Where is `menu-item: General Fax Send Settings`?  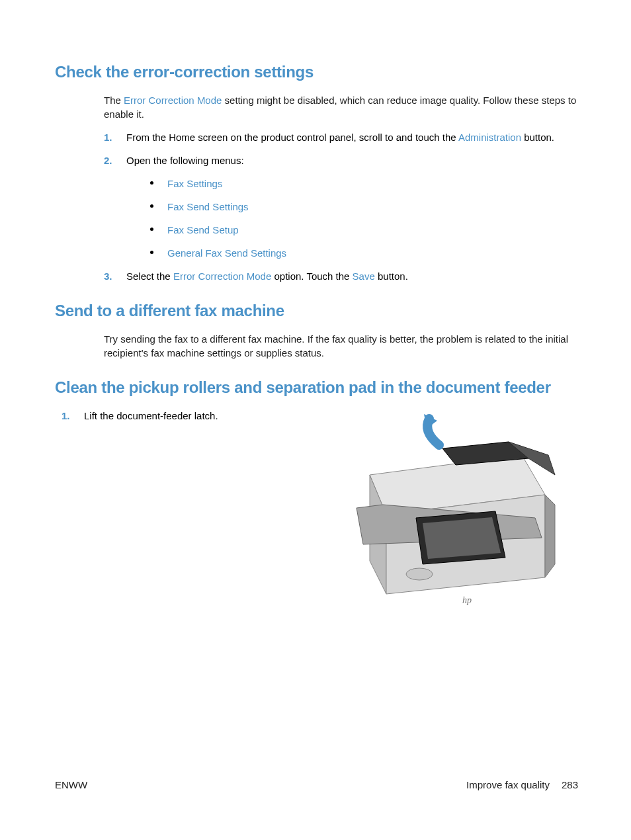
menu-item: General Fax Send Settings is located at coordinates (361, 253).